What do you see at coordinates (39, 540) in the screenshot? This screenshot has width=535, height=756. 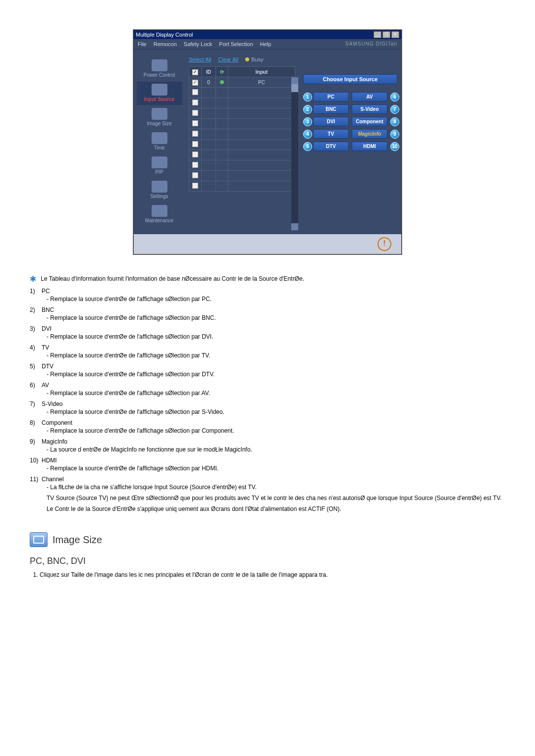 I see `image-size-section-icon` at bounding box center [39, 540].